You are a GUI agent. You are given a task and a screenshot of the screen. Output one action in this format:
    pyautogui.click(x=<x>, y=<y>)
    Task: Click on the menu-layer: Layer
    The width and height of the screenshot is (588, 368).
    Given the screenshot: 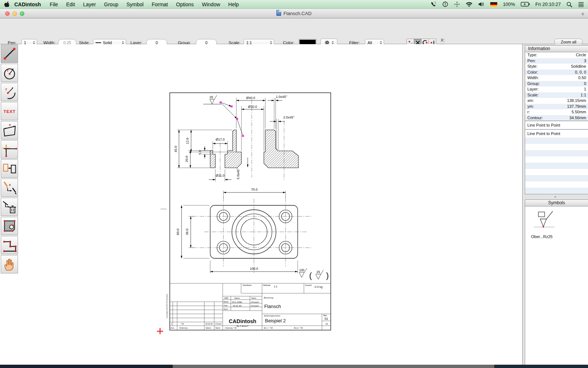 What is the action you would take?
    pyautogui.click(x=90, y=4)
    